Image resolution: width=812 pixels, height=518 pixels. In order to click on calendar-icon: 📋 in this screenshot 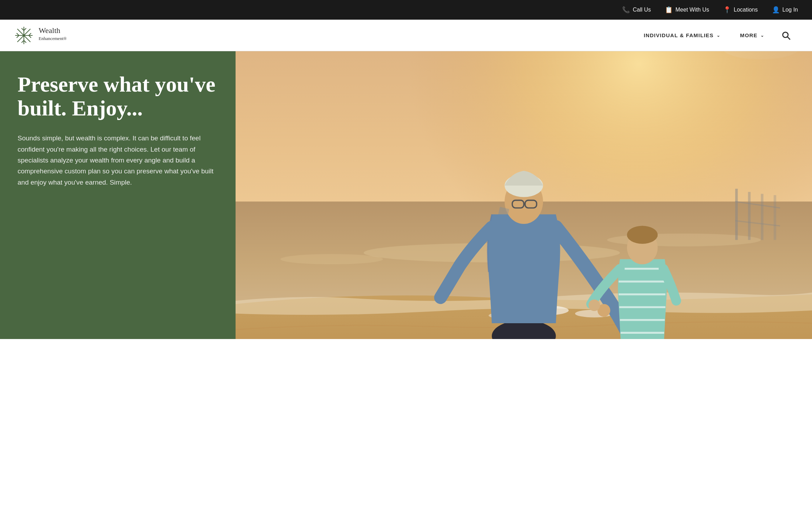, I will do `click(669, 10)`.